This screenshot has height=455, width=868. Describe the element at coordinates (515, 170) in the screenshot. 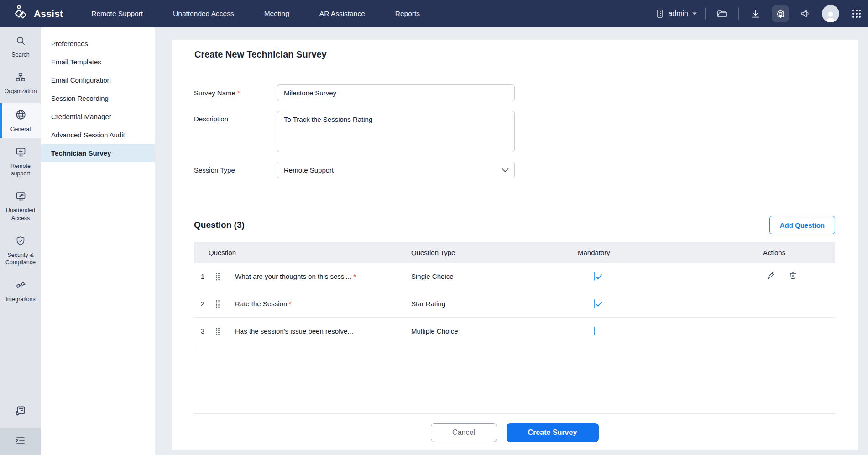

I see `session-type-row: Session Type Remote Support` at that location.